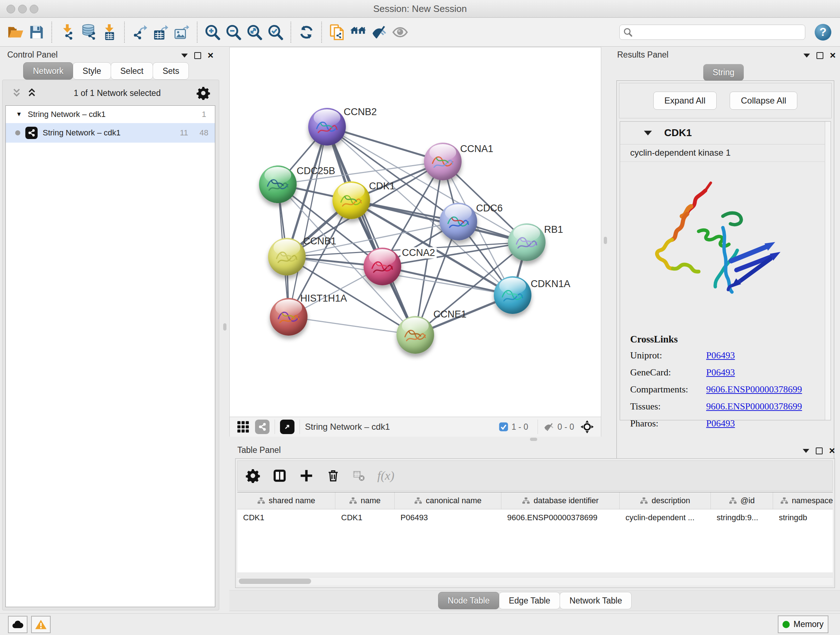 The image size is (840, 635). Describe the element at coordinates (110, 114) in the screenshot. I see `network-collection-row: ▼ String Network – cdk1 1` at that location.